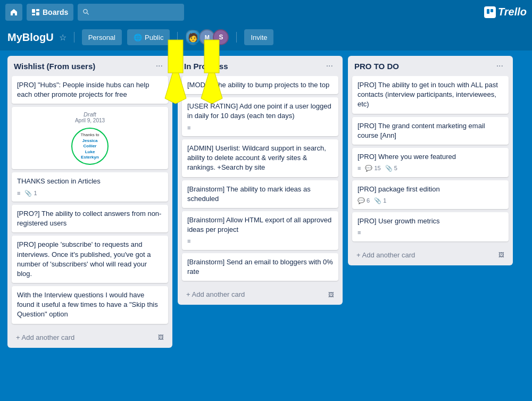 This screenshot has height=401, width=532. What do you see at coordinates (266, 37) in the screenshot?
I see `board-header: MyBlogU ☆ Personal 🌐 Public 🧑 M S Invite` at bounding box center [266, 37].